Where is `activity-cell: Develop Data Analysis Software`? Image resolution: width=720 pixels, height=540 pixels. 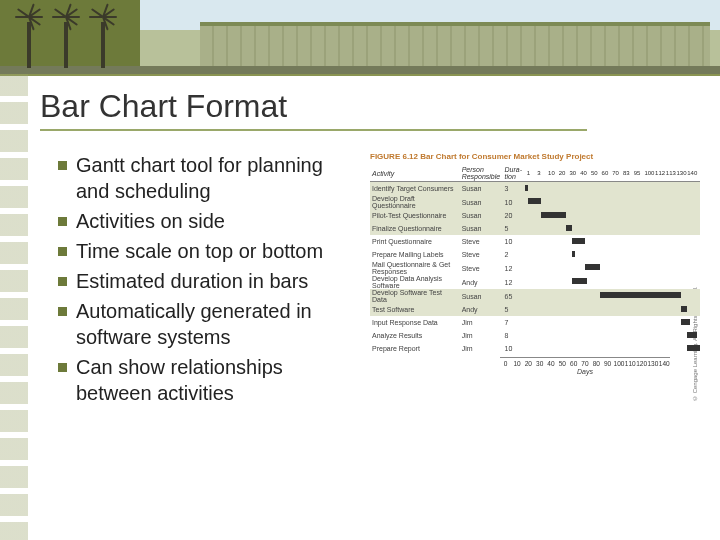 activity-cell: Develop Data Analysis Software is located at coordinates (415, 282).